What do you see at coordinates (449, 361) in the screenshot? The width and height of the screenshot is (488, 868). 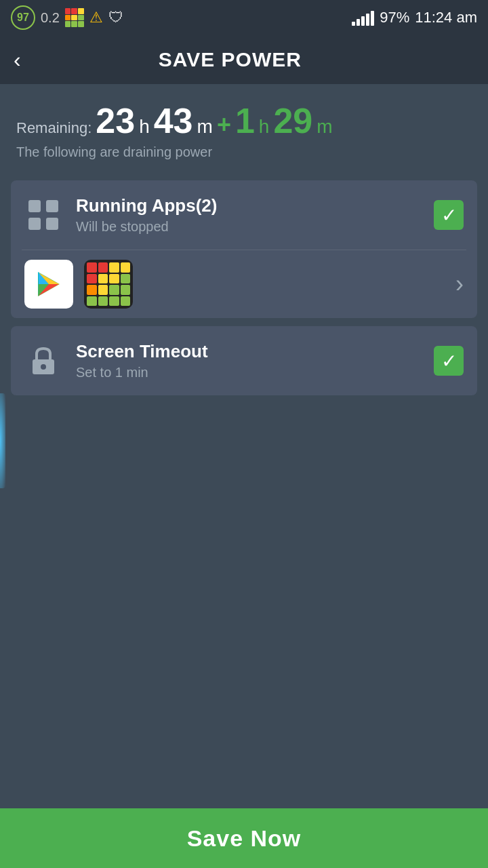 I see `checkmark-icon-2: ✓` at bounding box center [449, 361].